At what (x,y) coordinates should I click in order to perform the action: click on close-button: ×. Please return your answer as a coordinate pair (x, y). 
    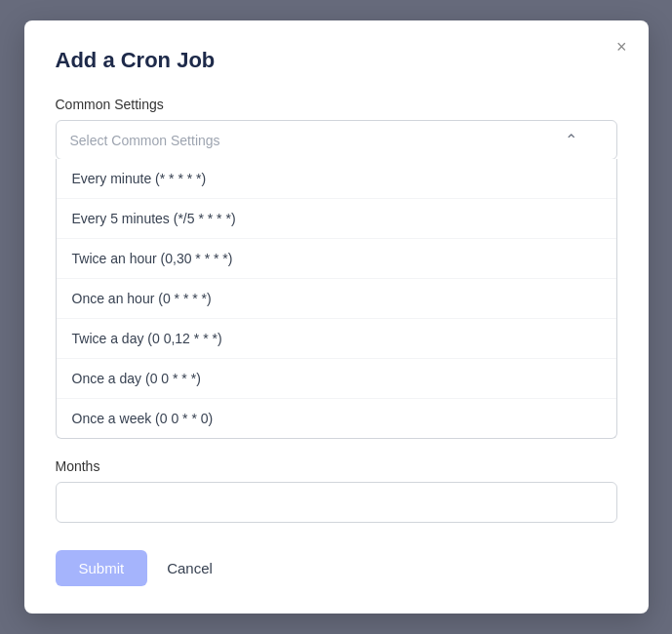
    Looking at the image, I should click on (622, 47).